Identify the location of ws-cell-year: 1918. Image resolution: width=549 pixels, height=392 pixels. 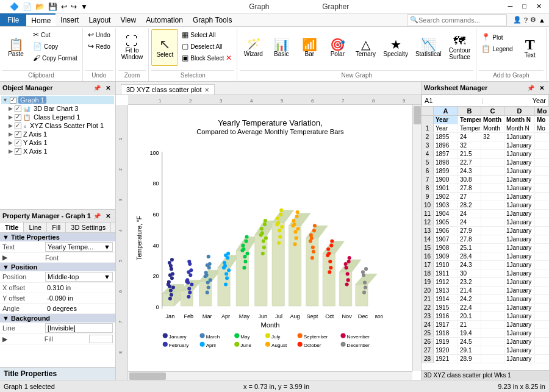
(446, 333).